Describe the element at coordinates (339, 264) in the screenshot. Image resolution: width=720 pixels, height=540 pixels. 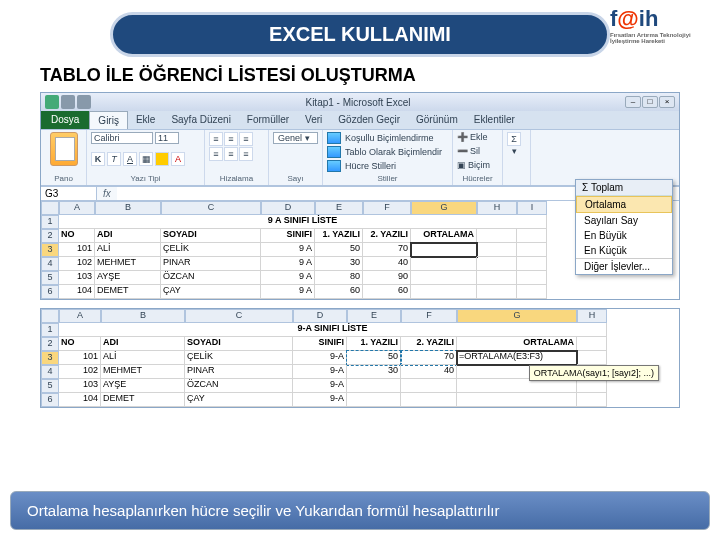
I see `cell: 30` at that location.